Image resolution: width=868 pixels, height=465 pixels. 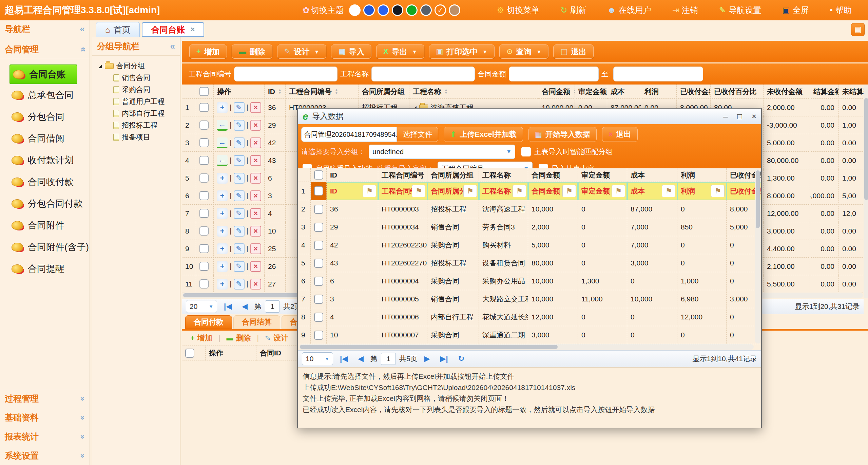 What do you see at coordinates (277, 338) in the screenshot?
I see `detail-toolbar-design: ✎设计` at bounding box center [277, 338].